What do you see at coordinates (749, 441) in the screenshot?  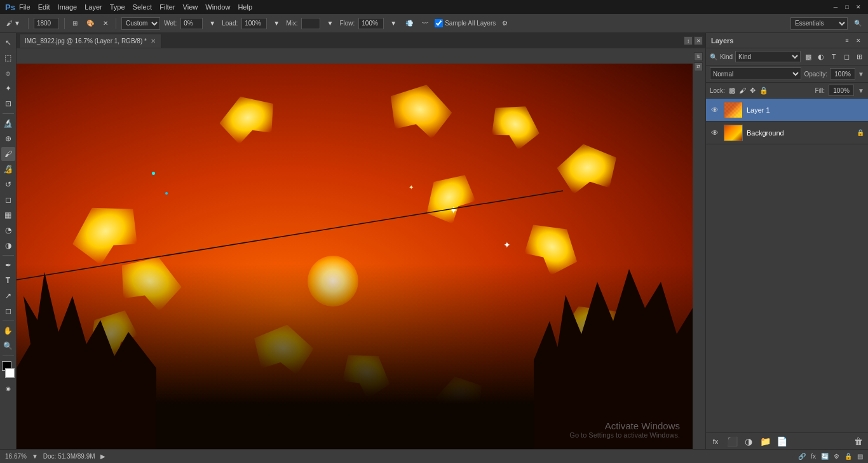 I see `adjustment-layer-button: ◑` at bounding box center [749, 441].